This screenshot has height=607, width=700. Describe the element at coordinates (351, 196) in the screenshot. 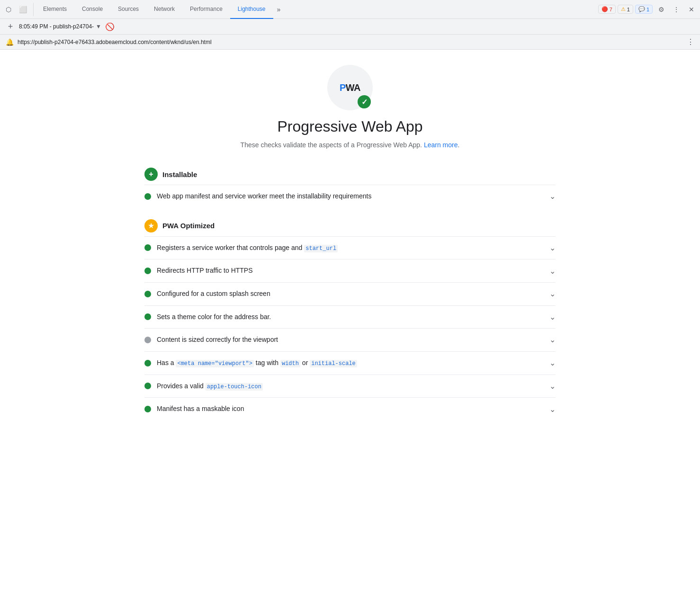

I see `audit-manifest-text: Web app manifest and service worker meet…` at that location.